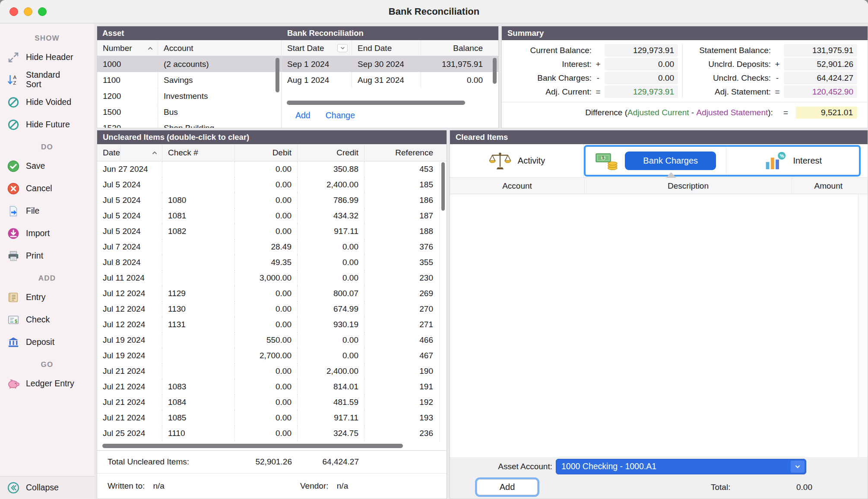 This screenshot has height=499, width=868. Describe the element at coordinates (130, 216) in the screenshot. I see `cell: Jul 5 2024` at that location.